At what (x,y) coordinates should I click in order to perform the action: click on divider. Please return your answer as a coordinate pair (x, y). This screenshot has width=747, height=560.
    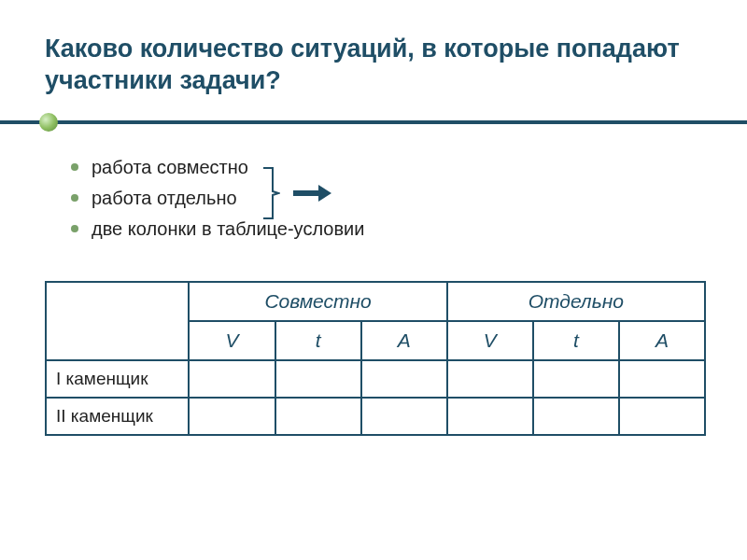
    Looking at the image, I should click on (375, 122).